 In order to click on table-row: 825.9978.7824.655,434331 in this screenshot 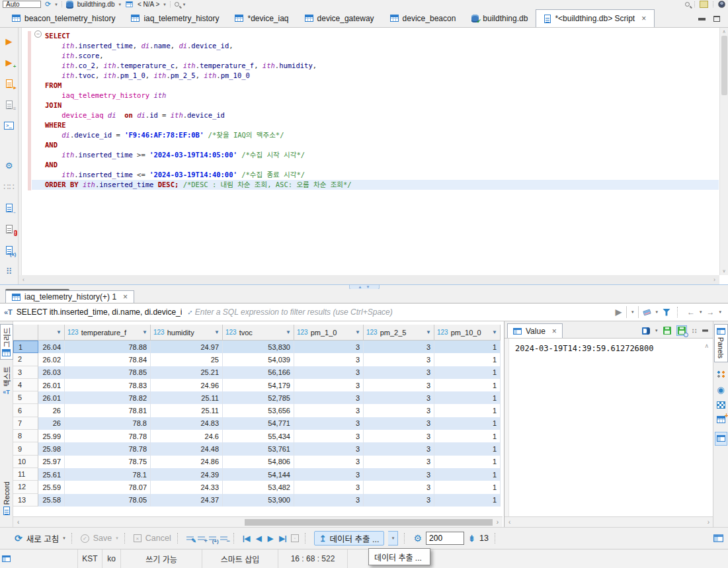, I will do `click(257, 436)`.